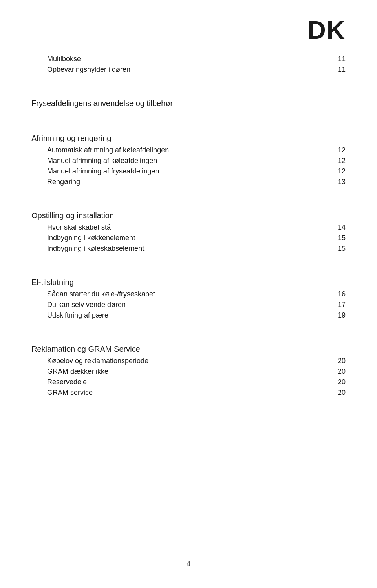 The width and height of the screenshot is (377, 588). Describe the element at coordinates (188, 70) in the screenshot. I see `toc-item-opbevaringshylder: Opbevaringshylder i døren 11` at that location.